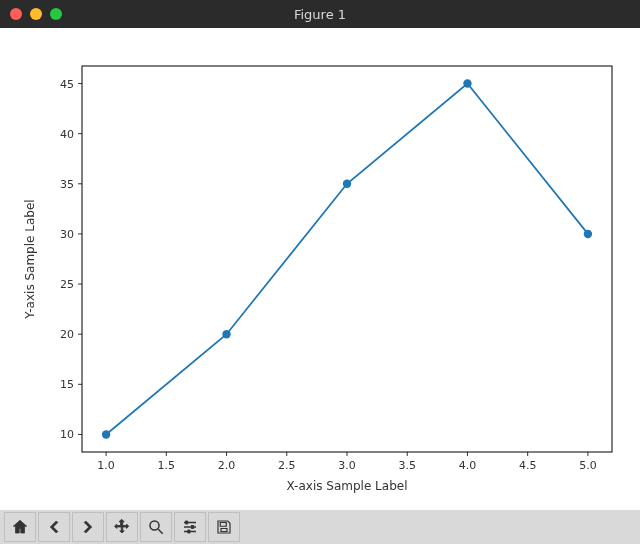 The height and width of the screenshot is (544, 640). Describe the element at coordinates (36, 14) in the screenshot. I see `minimize-icon` at that location.